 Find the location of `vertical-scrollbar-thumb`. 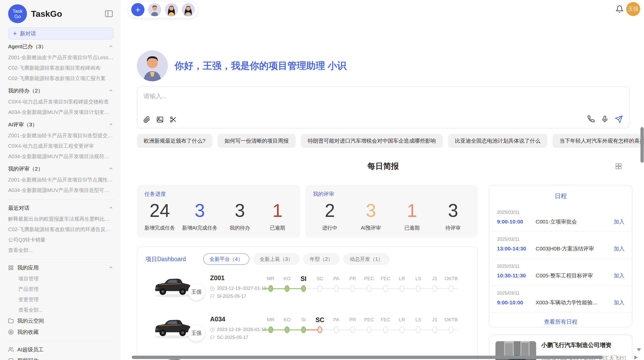

vertical-scrollbar-thumb is located at coordinates (642, 145).